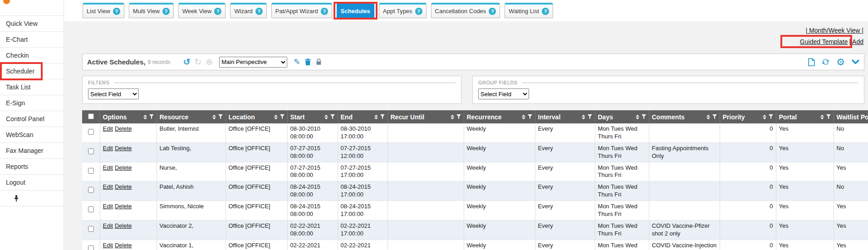 This screenshot has height=250, width=868. What do you see at coordinates (91, 116) in the screenshot?
I see `select-all-checkbox` at bounding box center [91, 116].